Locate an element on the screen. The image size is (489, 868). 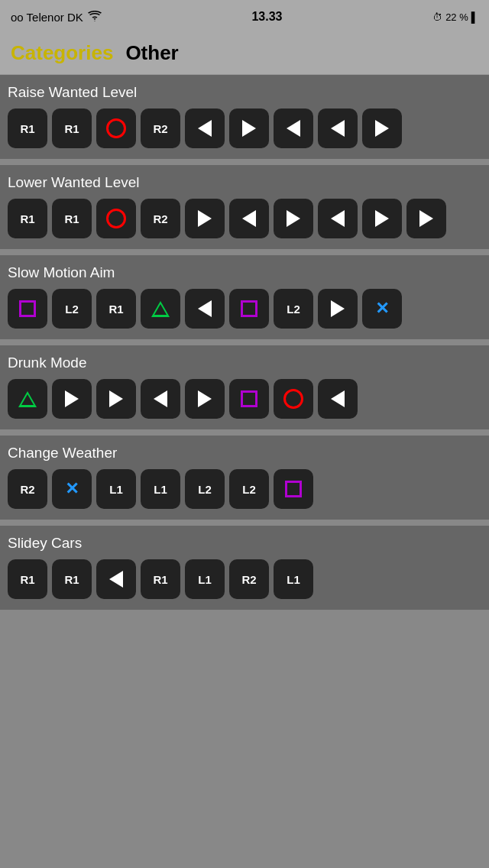
header: Categories Other is located at coordinates (244, 54).